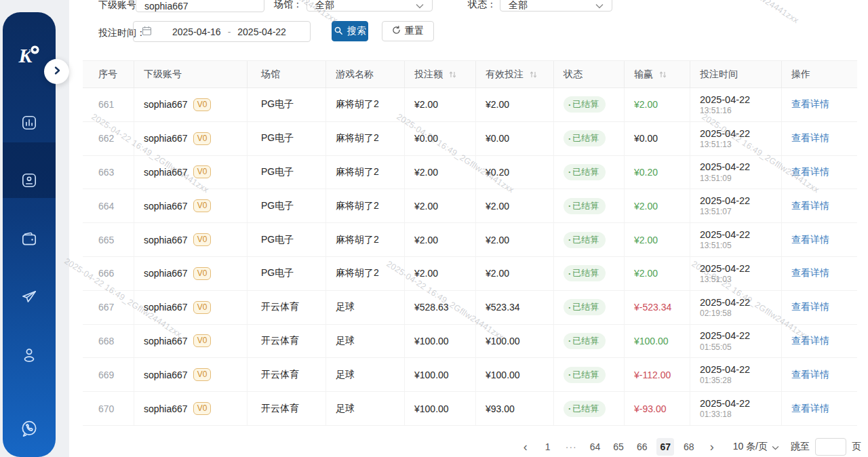 Image resolution: width=868 pixels, height=457 pixels. Describe the element at coordinates (515, 75) in the screenshot. I see `column-header: 有效投注` at that location.